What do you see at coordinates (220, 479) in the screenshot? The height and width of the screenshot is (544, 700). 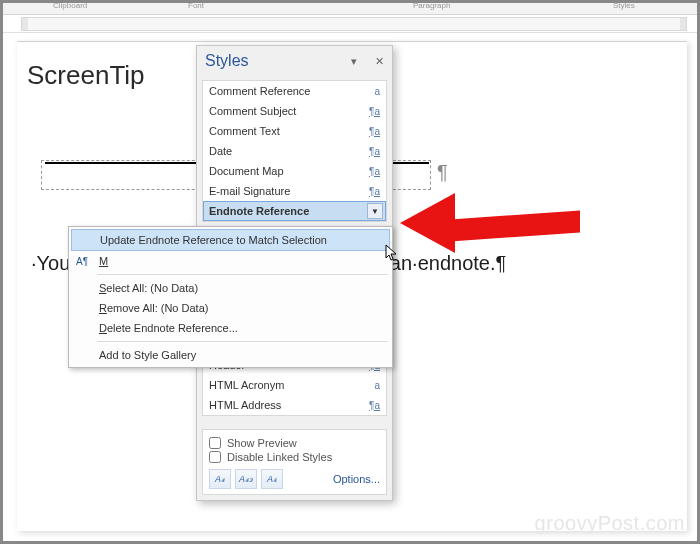 I see `new-style-icon: A₄` at bounding box center [220, 479].